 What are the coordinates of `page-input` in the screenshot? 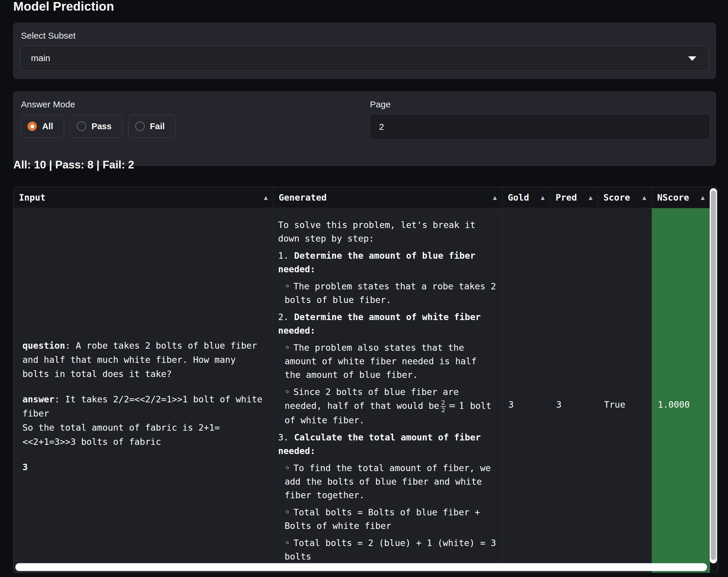 It's located at (540, 127).